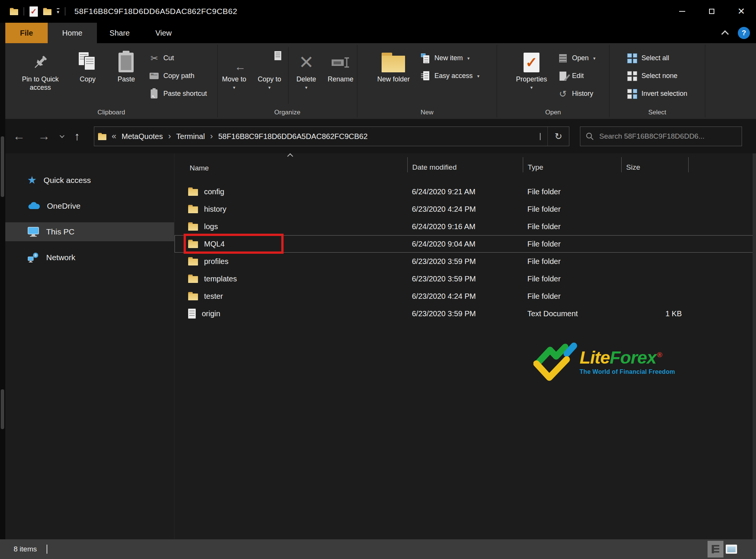  I want to click on tab-file: File, so click(26, 33).